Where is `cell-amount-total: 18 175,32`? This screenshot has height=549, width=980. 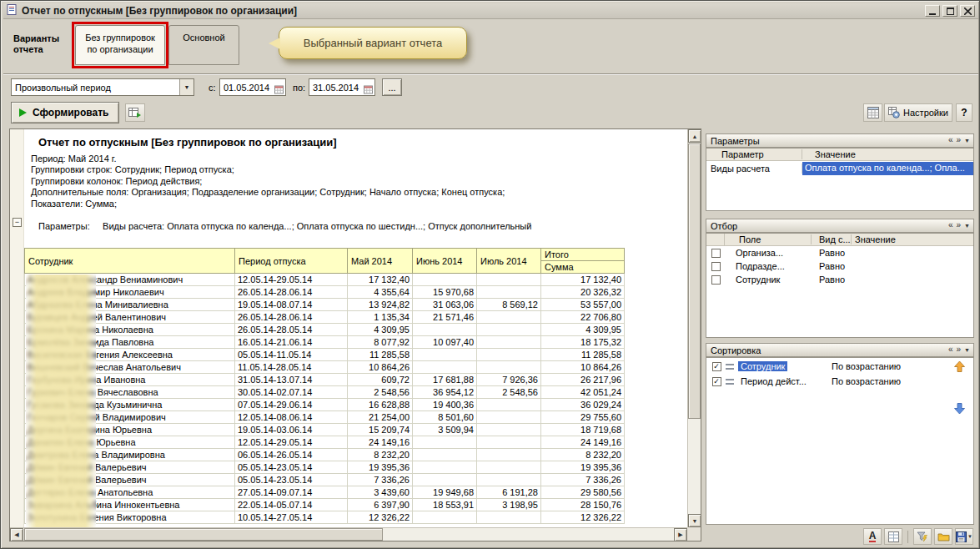
cell-amount-total: 18 175,32 is located at coordinates (583, 342).